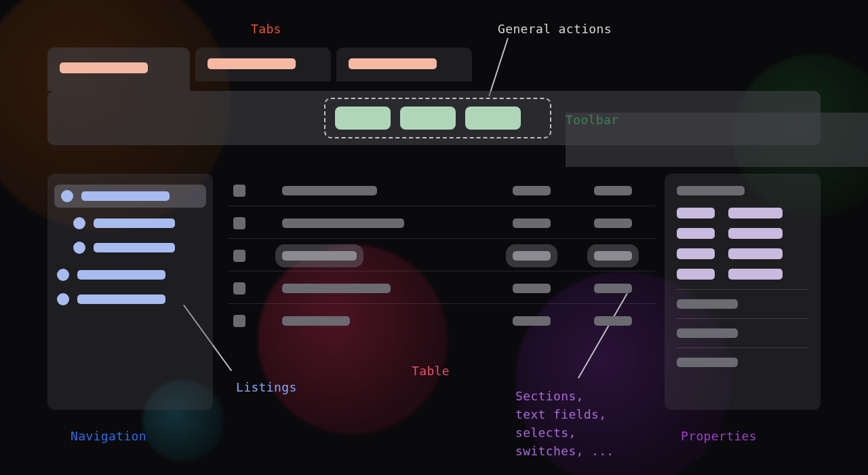  Describe the element at coordinates (130, 292) in the screenshot. I see `navigation-region` at that location.